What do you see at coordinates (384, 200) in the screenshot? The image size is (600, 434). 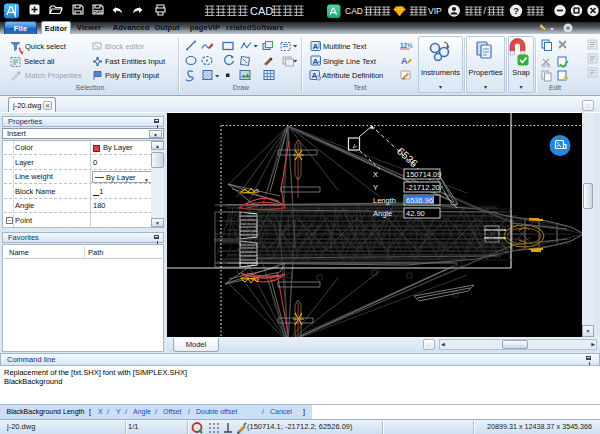 I see `svg-text: Length` at bounding box center [384, 200].